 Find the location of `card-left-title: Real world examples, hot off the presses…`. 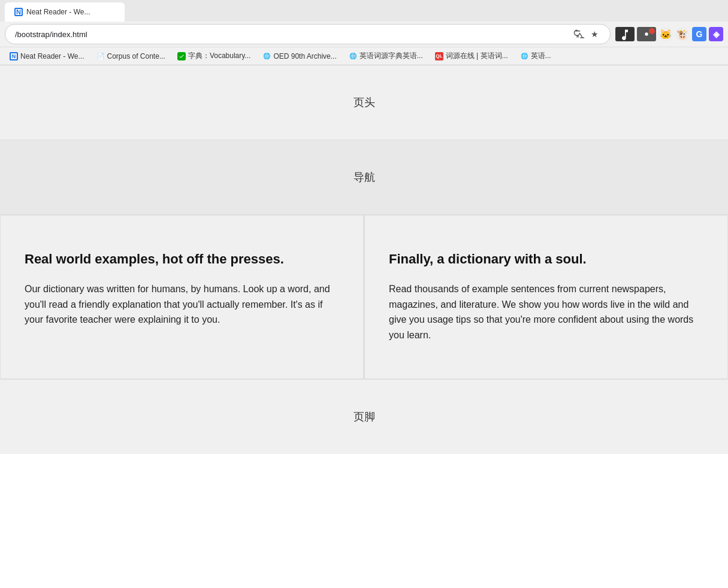

card-left-title: Real world examples, hot off the presses… is located at coordinates (182, 259).